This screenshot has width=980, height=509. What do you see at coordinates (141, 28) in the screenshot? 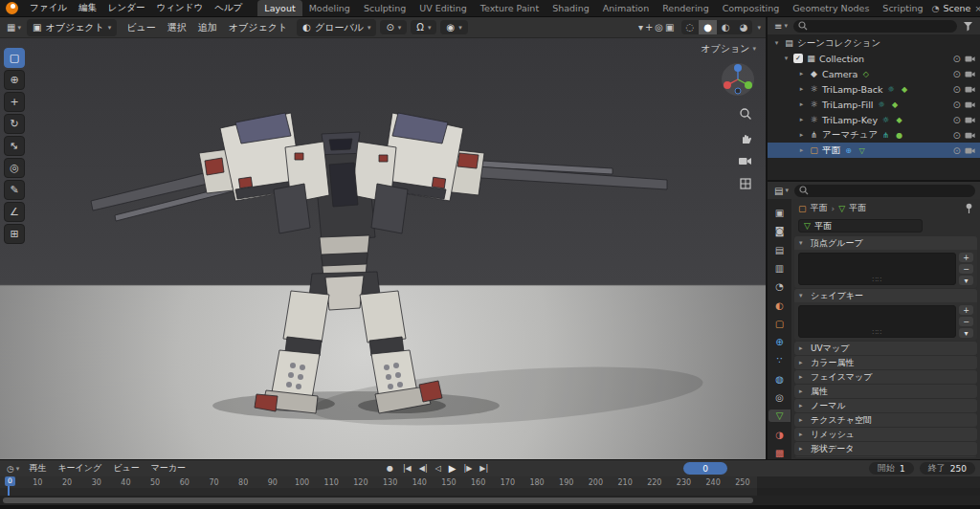
I see `view-menu: ビュー` at bounding box center [141, 28].